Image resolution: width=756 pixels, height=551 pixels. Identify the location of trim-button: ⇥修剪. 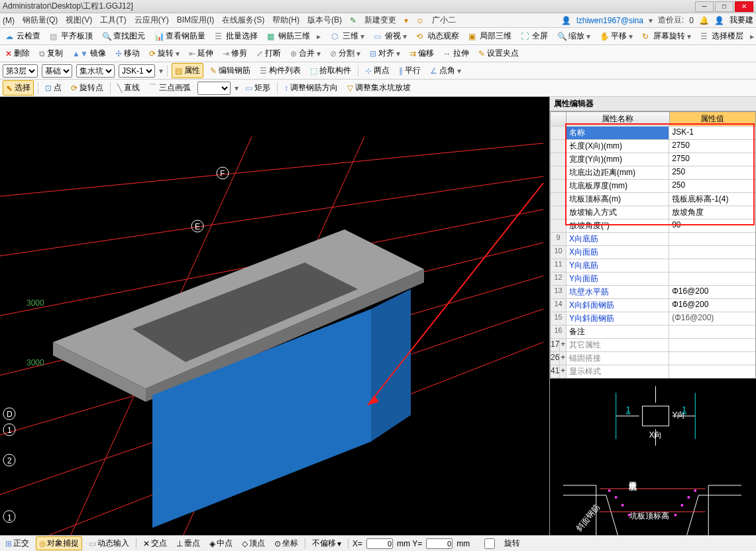
(235, 53).